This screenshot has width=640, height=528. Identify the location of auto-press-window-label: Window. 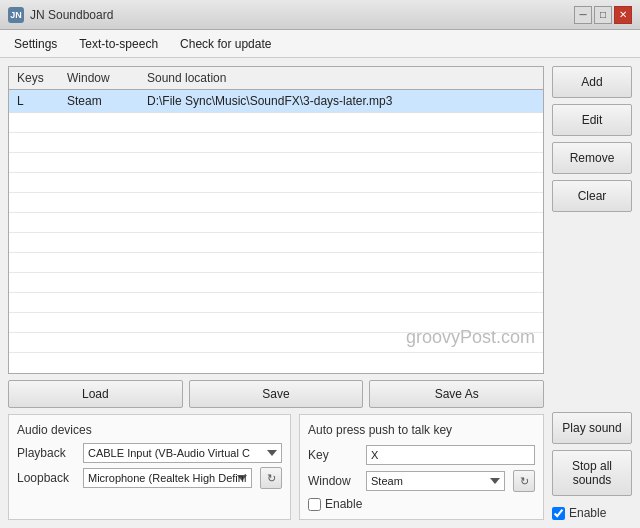
(333, 481).